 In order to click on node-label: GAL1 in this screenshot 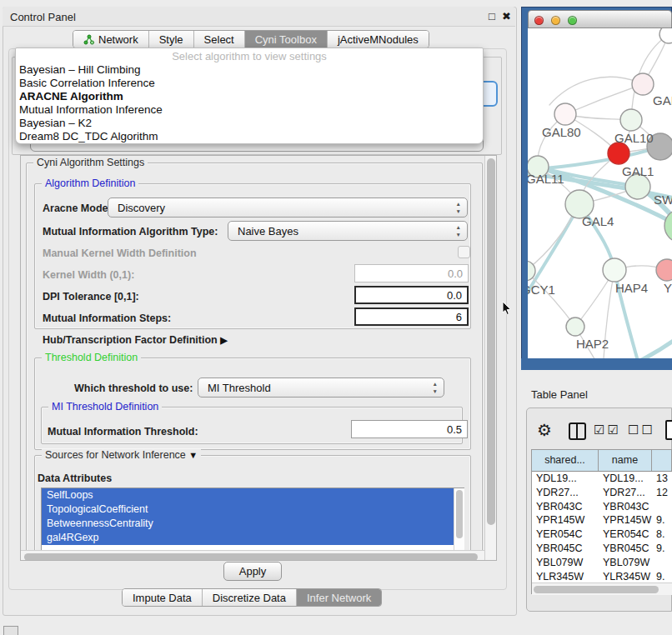, I will do `click(638, 172)`.